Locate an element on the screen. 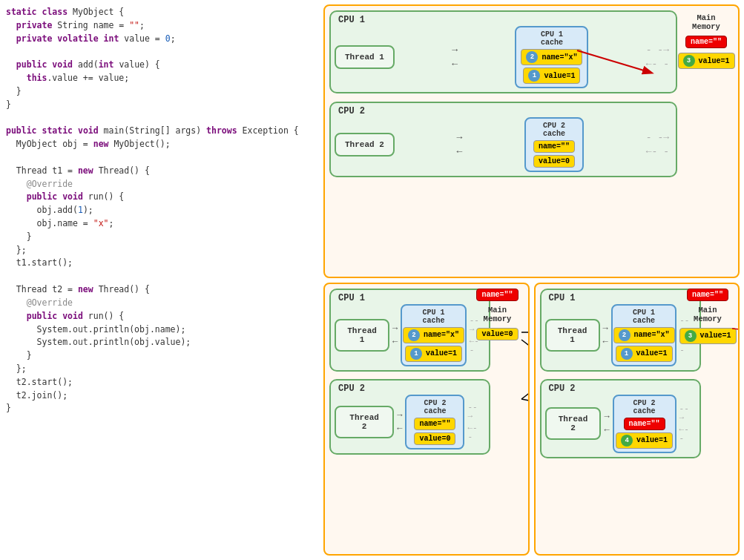 The height and width of the screenshot is (560, 744). top-cpu1-value-tag: 1value=1 is located at coordinates (552, 76).